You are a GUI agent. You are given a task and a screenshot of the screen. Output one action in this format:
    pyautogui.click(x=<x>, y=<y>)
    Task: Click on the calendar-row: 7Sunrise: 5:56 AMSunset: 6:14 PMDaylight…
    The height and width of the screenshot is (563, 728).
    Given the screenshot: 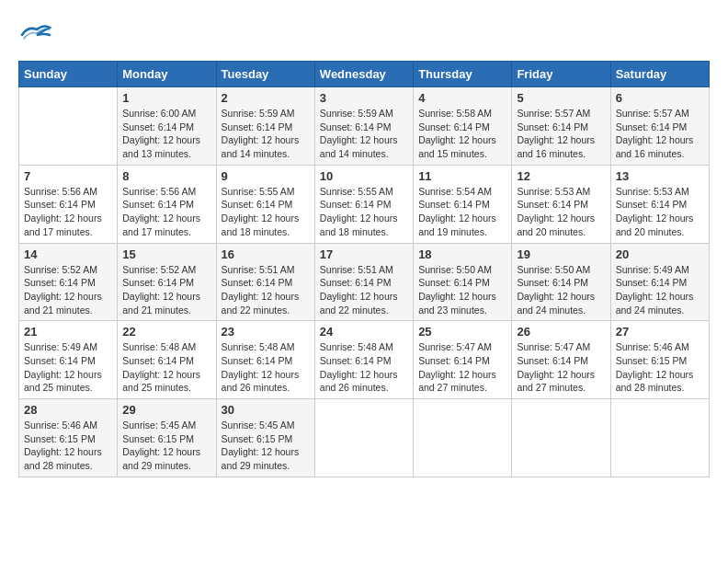 What is the action you would take?
    pyautogui.click(x=364, y=204)
    